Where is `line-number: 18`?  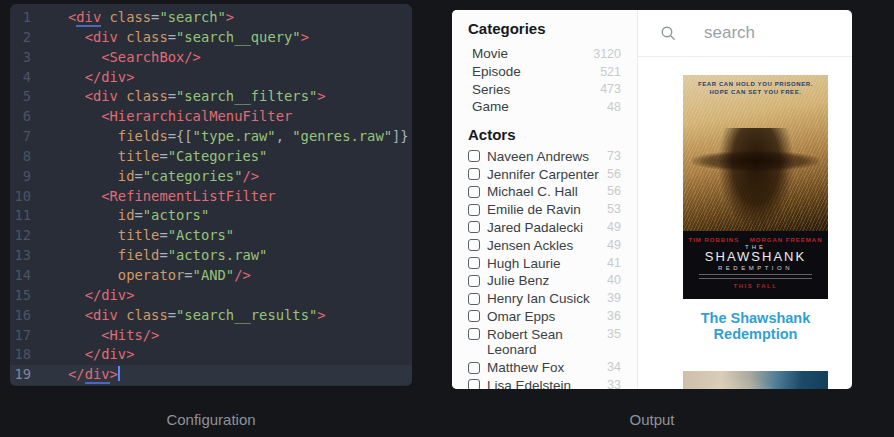 line-number: 18 is located at coordinates (20, 355).